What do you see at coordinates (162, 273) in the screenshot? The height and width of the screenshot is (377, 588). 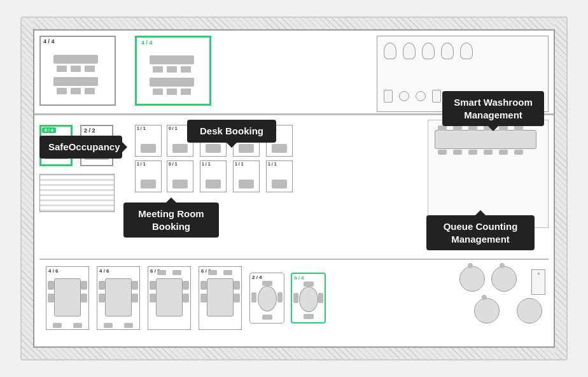 I see `chair-ct1` at bounding box center [162, 273].